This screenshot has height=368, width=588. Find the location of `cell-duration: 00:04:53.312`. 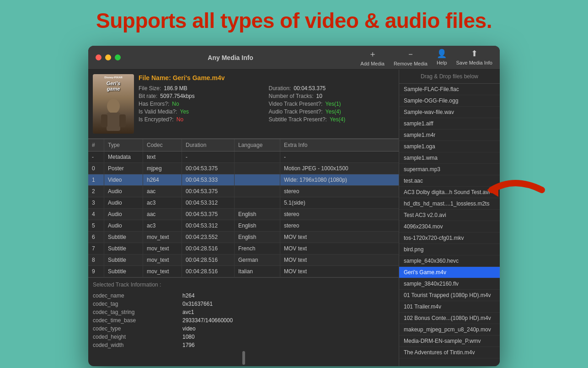

cell-duration: 00:04:53.312 is located at coordinates (208, 203).